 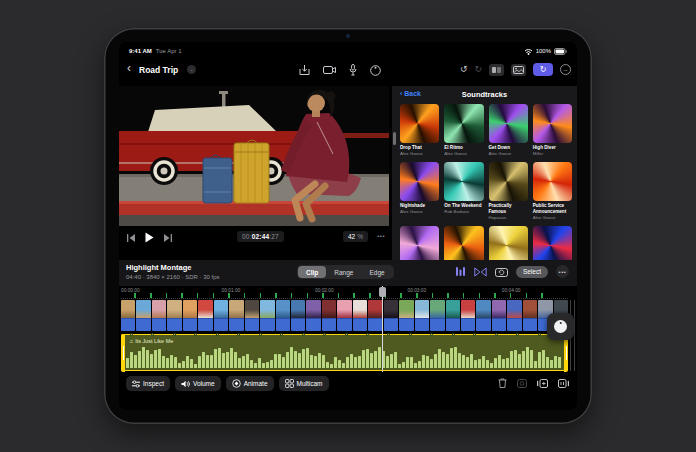 What do you see at coordinates (420, 243) in the screenshot?
I see `soundtrack-item: PushValencia` at bounding box center [420, 243].